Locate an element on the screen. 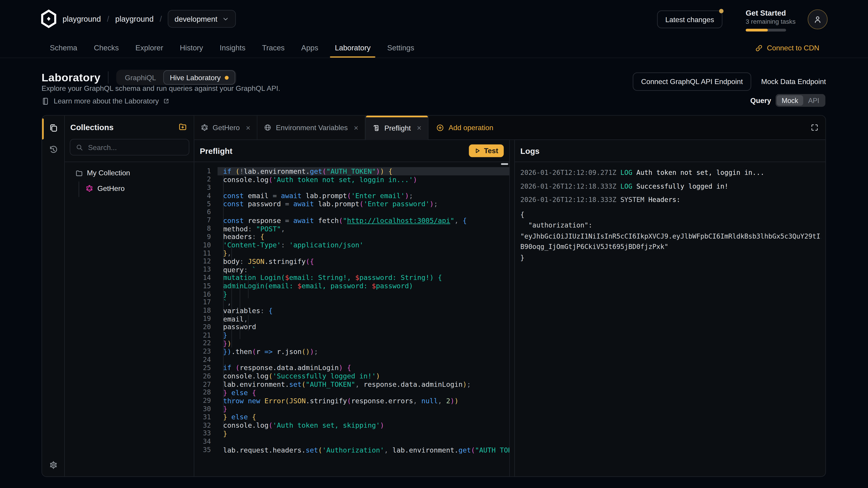  link-icon is located at coordinates (759, 48).